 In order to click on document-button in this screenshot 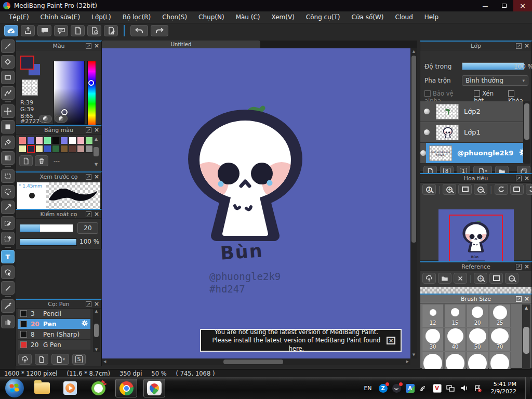, I will do `click(78, 31)`.